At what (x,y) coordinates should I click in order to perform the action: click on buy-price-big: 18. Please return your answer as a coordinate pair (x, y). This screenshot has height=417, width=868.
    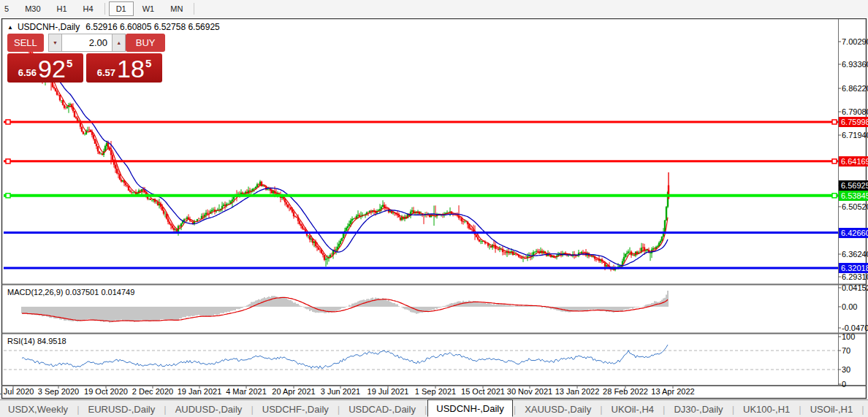
    Looking at the image, I should click on (131, 69).